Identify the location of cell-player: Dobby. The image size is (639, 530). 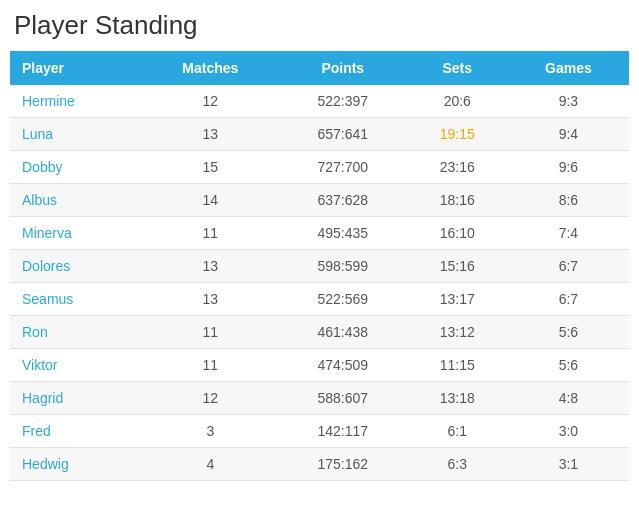
(76, 168).